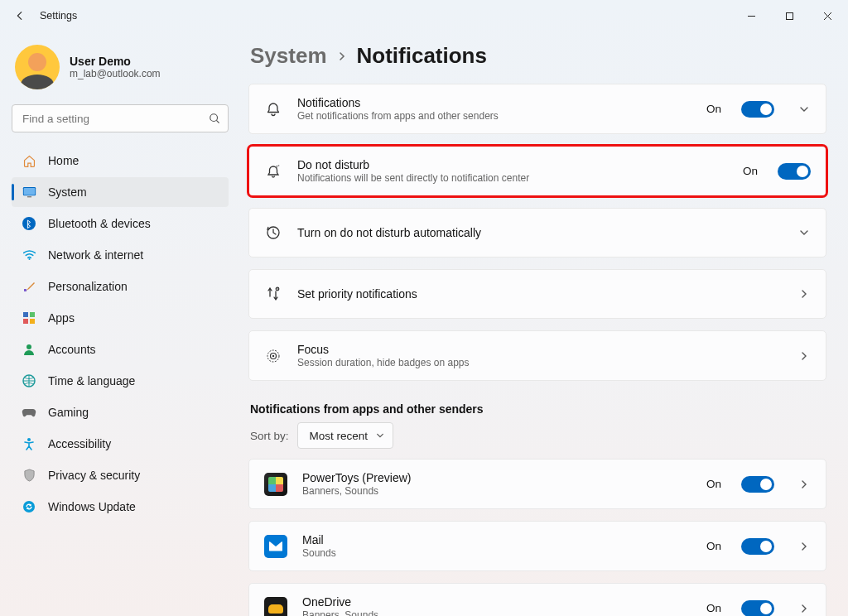 The width and height of the screenshot is (848, 616). What do you see at coordinates (120, 286) in the screenshot?
I see `nav-personalization: Personalization` at bounding box center [120, 286].